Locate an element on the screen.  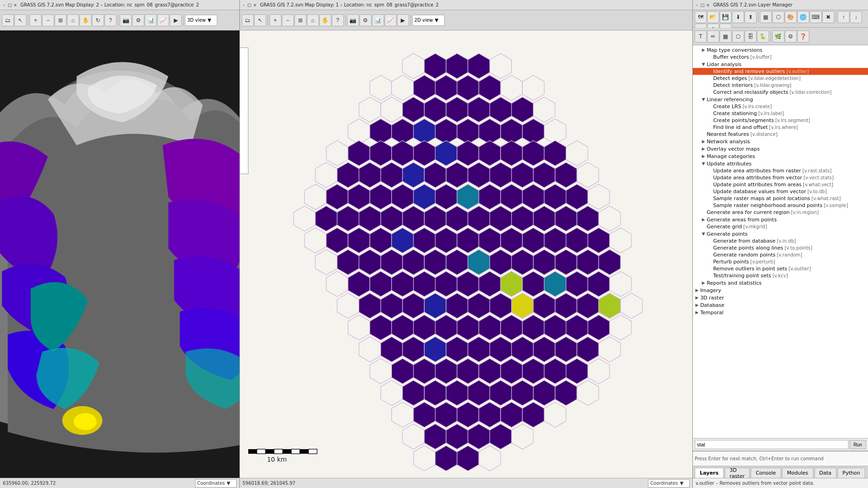
right-maximize-btn: □ is located at coordinates (250, 5).